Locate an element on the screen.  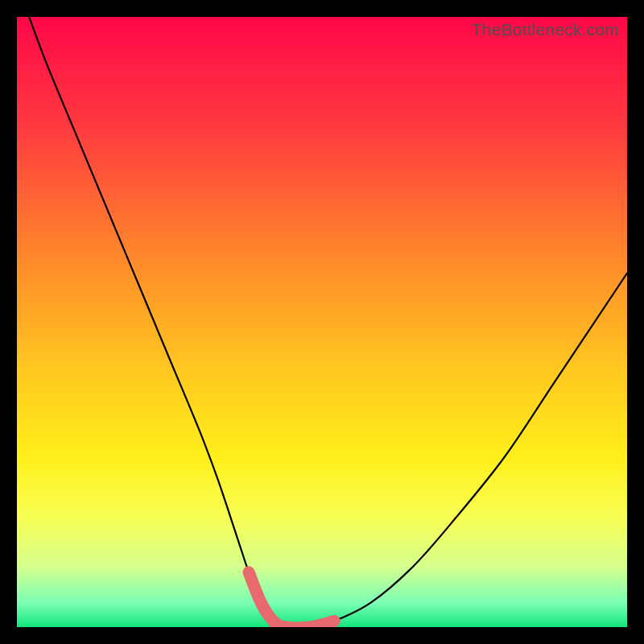
highlight-segment is located at coordinates (291, 600).